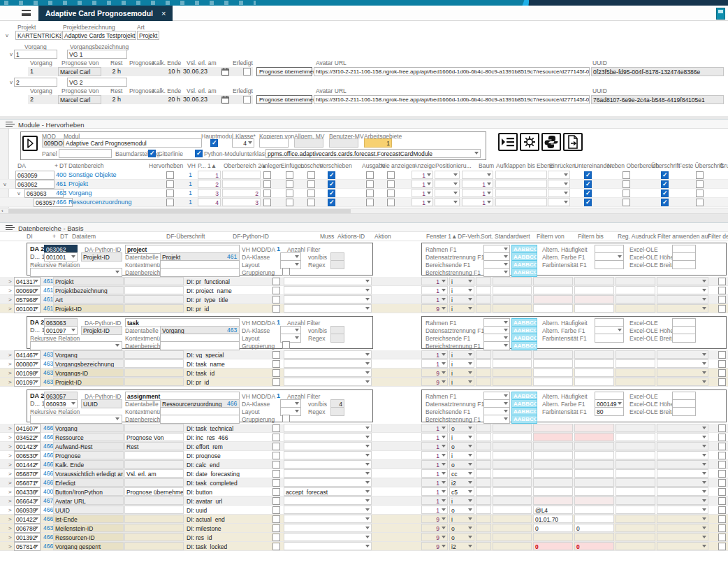 This screenshot has height=565, width=728. I want to click on aufklappen-cell, so click(521, 202).